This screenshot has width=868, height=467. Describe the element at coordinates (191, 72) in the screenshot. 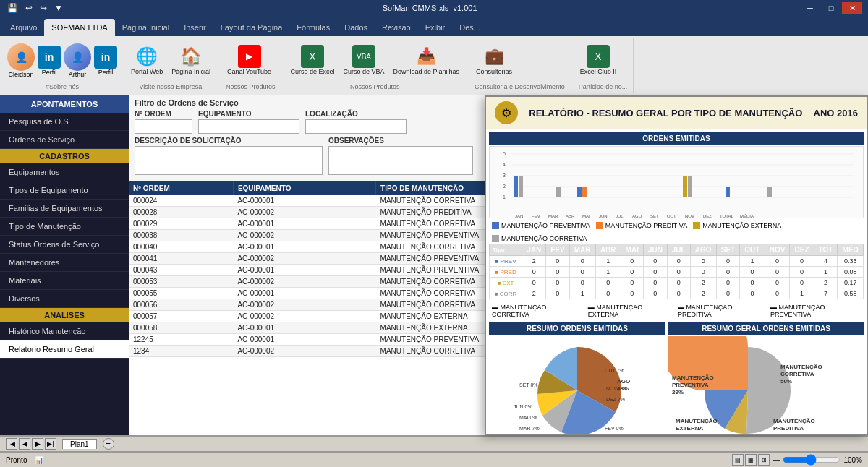

I see `pagina-inicial-label: Página Inicial` at that location.